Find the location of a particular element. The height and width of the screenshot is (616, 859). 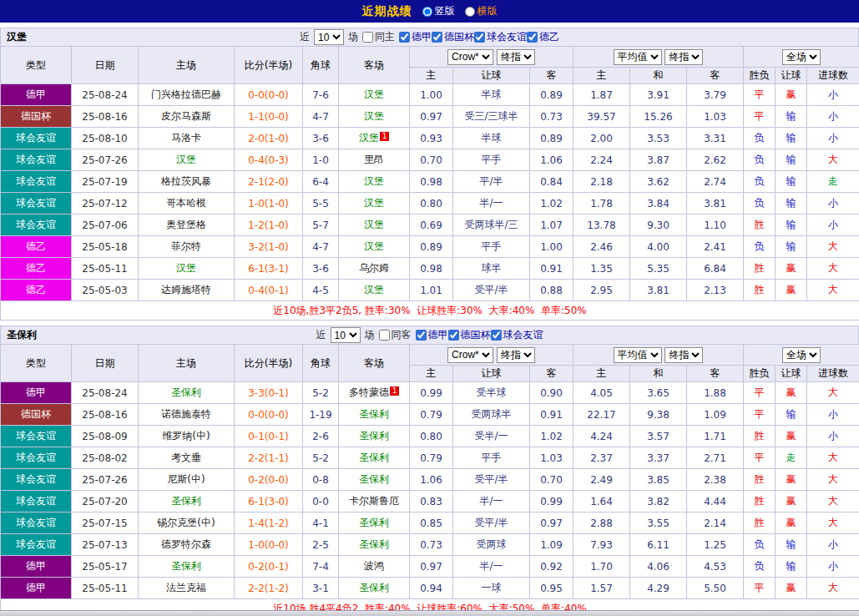

away-team-name: 卡尔斯鲁厄 is located at coordinates (374, 501).